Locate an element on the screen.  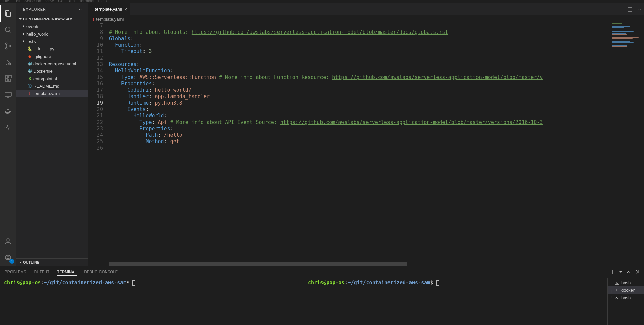
menu-selection: Selection is located at coordinates (32, 2).